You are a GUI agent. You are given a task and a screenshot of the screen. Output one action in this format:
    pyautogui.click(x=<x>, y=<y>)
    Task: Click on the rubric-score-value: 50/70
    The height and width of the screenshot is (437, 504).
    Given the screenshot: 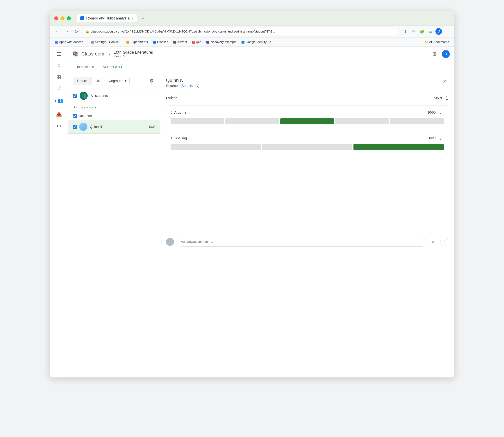 What is the action you would take?
    pyautogui.click(x=439, y=98)
    